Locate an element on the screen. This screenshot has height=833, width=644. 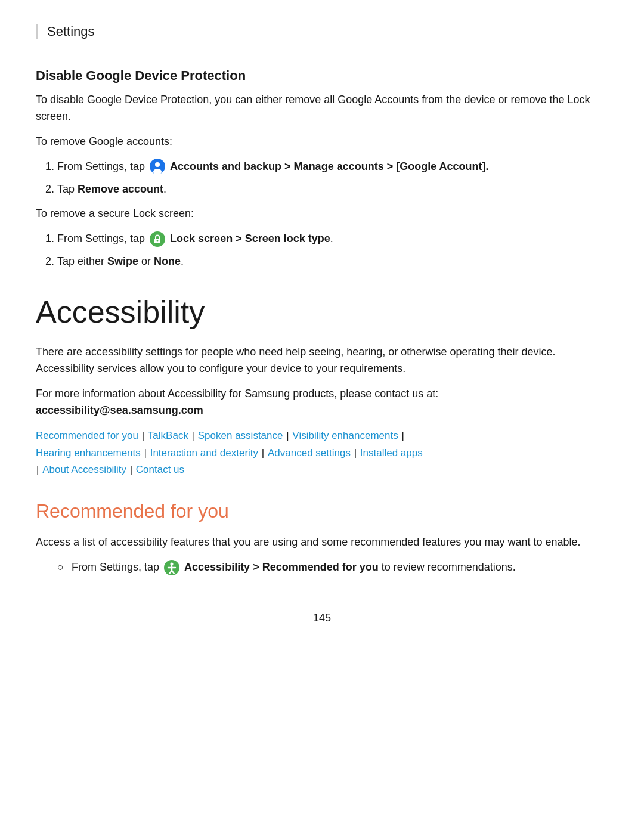
recommended-step-1: From Settings, tap Accessibility > Recom… is located at coordinates (333, 568).